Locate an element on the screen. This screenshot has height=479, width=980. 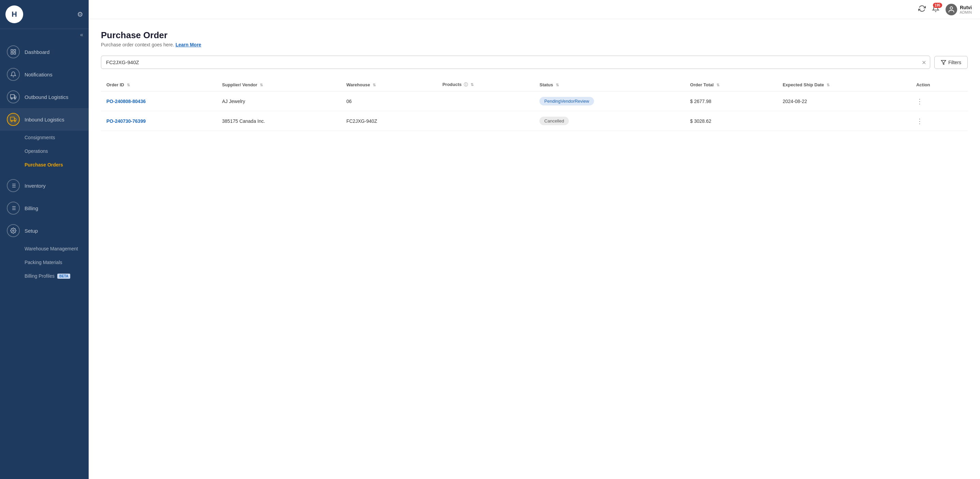
notifications-icon is located at coordinates (13, 74).